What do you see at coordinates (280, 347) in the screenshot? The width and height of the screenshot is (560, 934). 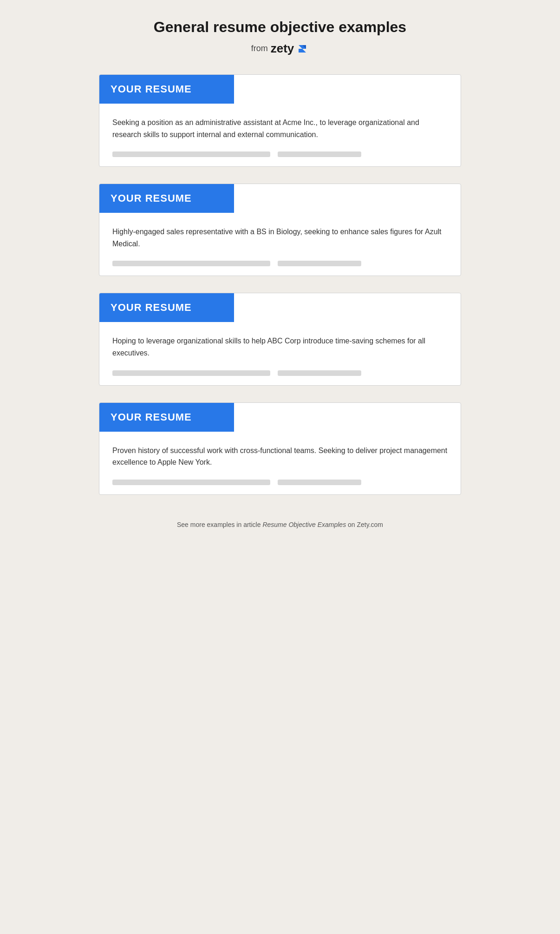 I see `resume-objective-3: Hoping to leverage organizational skills…` at bounding box center [280, 347].